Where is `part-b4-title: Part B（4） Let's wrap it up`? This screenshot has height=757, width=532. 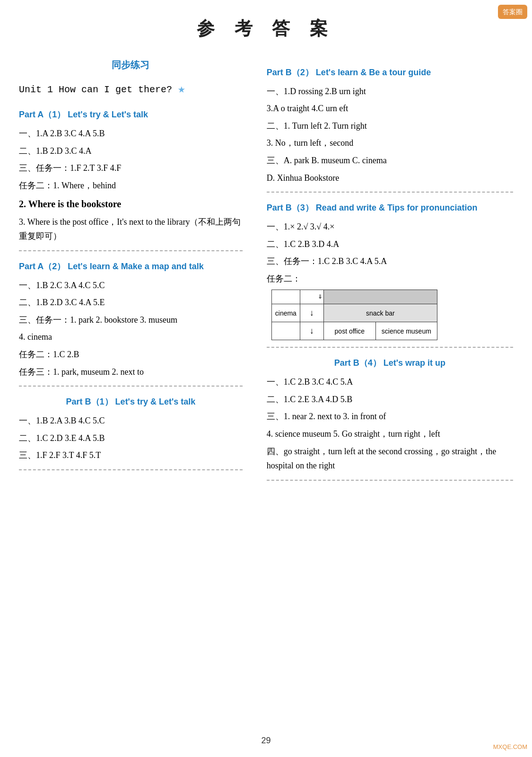
part-b4-title: Part B（4） Let's wrap it up is located at coordinates (390, 363).